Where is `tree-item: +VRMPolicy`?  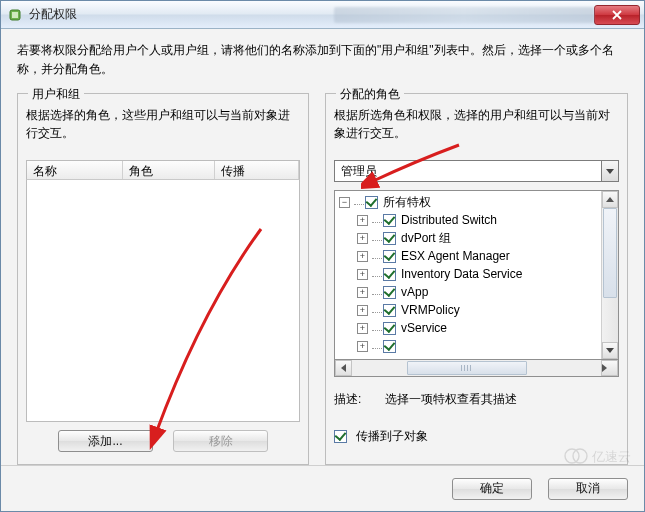
tree-item: +VRMPolicy is located at coordinates (468, 310).